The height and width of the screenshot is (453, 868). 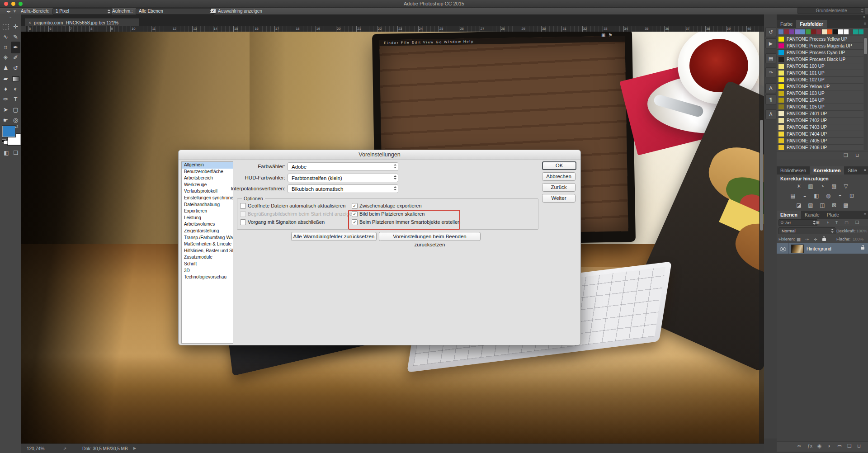 I want to click on layer-filter-icons: ▣ ◑ T ▢ ❏, so click(x=839, y=222).